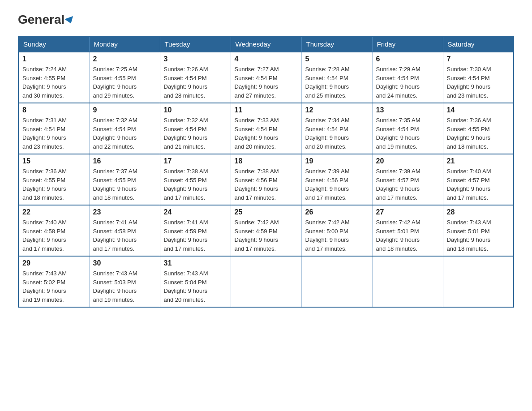 This screenshot has height=411, width=532. What do you see at coordinates (478, 161) in the screenshot?
I see `day-number: 21` at bounding box center [478, 161].